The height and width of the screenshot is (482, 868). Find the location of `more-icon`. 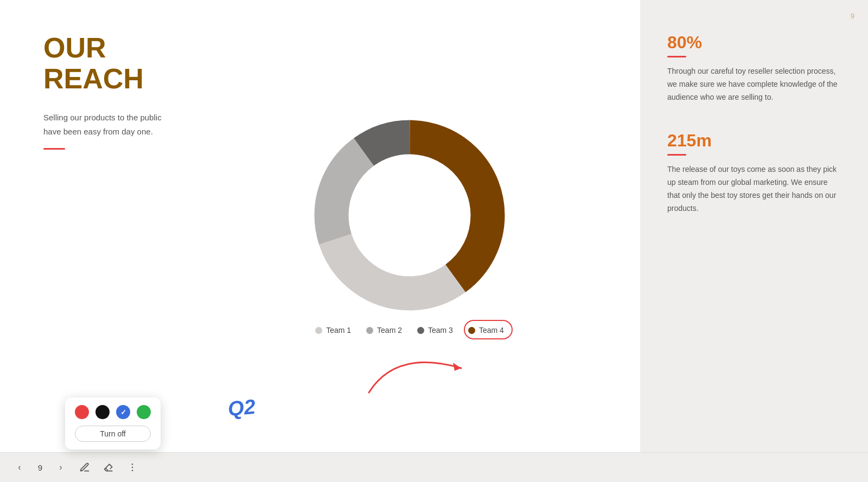

more-icon is located at coordinates (132, 467).